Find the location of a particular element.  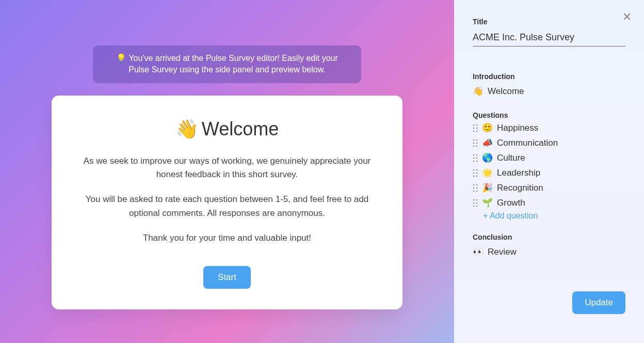

question-item: 🌟Leadership is located at coordinates (549, 173).